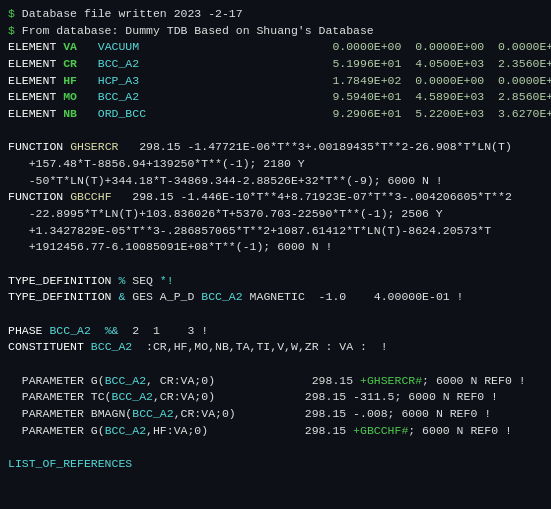 Image resolution: width=551 pixels, height=509 pixels. What do you see at coordinates (276, 282) in the screenshot?
I see `line-17: TYPE_DEFINITION % SEQ *!` at bounding box center [276, 282].